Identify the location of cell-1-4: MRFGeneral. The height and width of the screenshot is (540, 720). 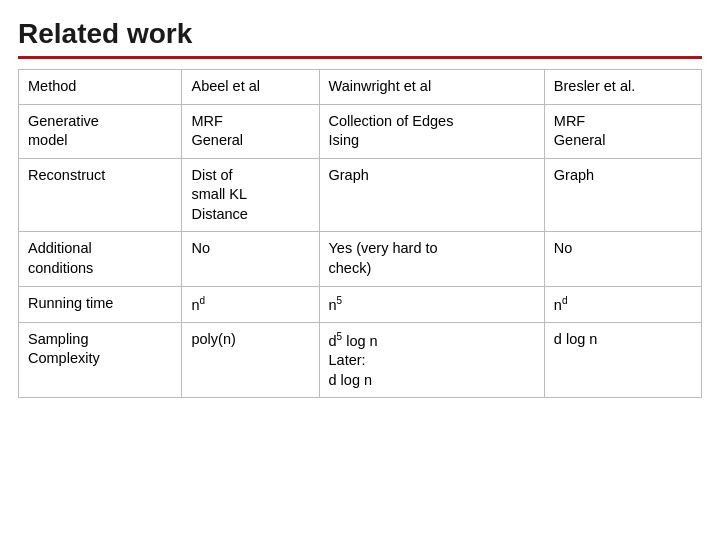
(622, 131).